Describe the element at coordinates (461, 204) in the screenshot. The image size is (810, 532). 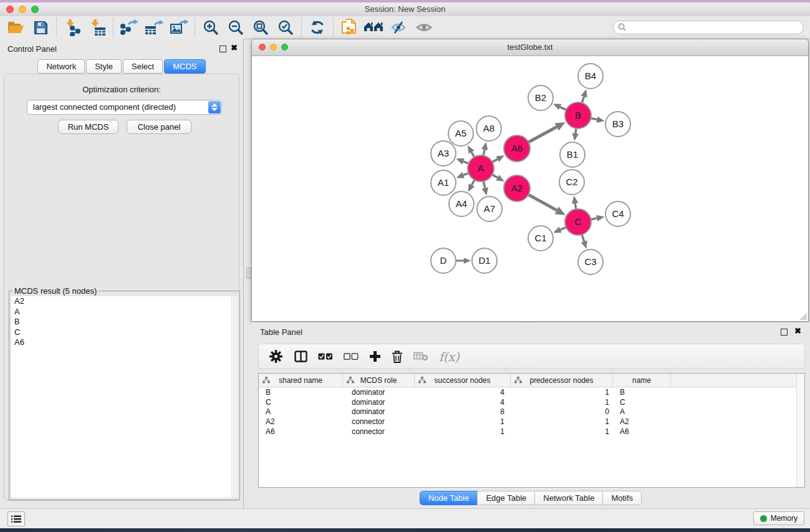
I see `network-node: A4` at that location.